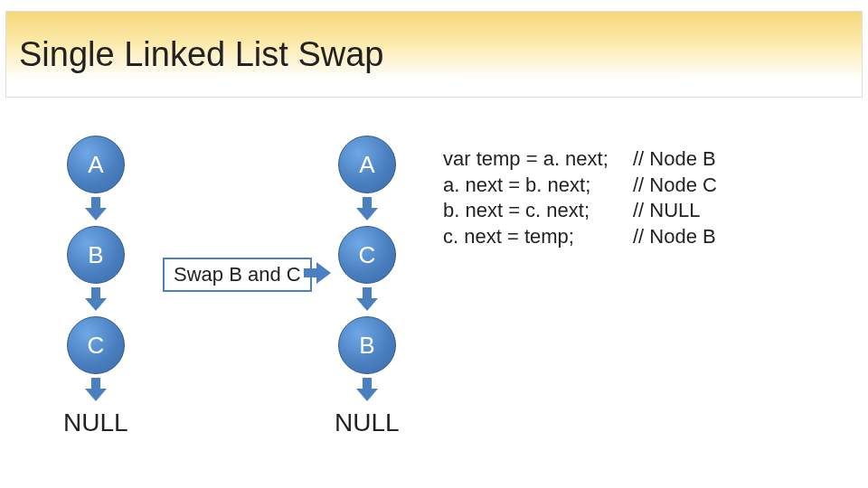 The height and width of the screenshot is (488, 868). I want to click on code-comment: // Node C, so click(675, 186).